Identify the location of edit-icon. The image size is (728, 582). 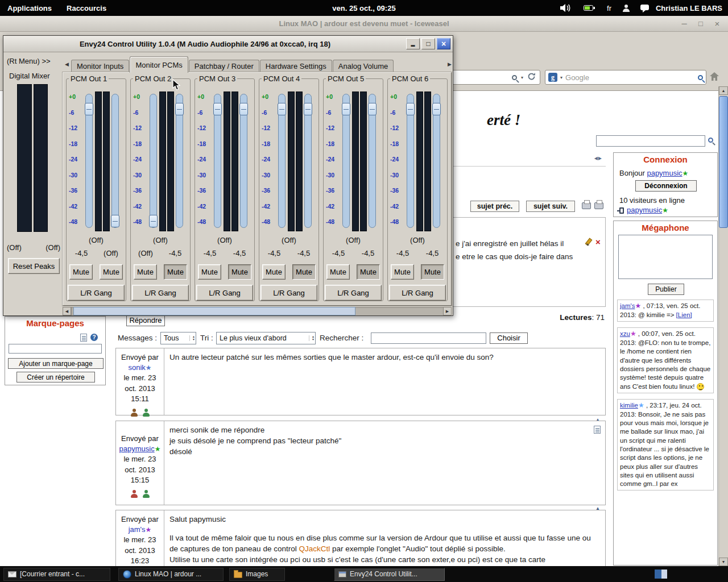
(84, 338).